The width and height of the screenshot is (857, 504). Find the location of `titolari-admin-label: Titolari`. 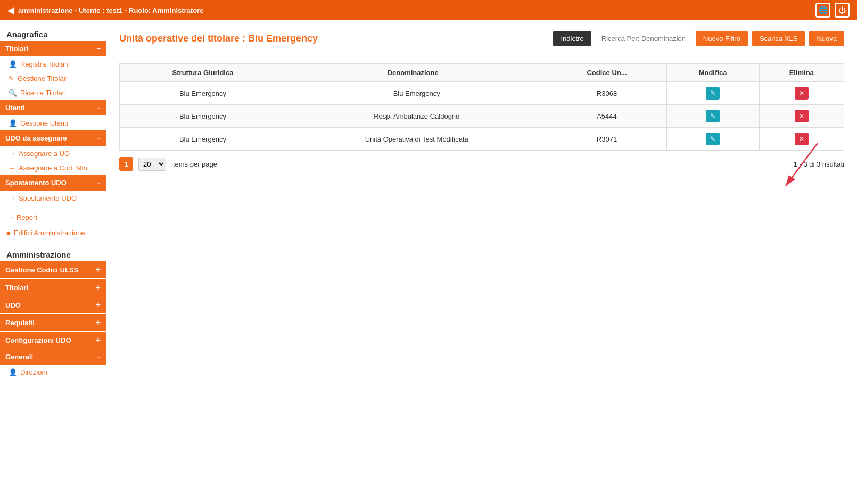

titolari-admin-label: Titolari is located at coordinates (17, 287).